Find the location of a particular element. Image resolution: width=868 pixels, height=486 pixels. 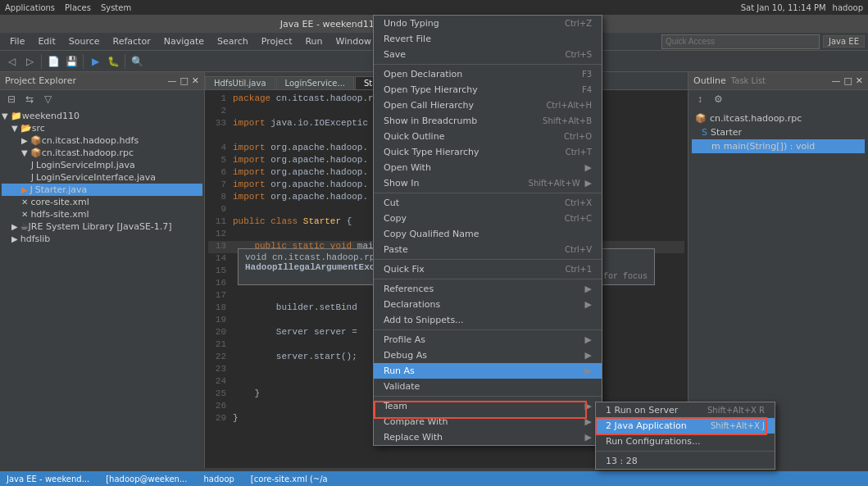

tree-item-starter: ▶ J Starter.java is located at coordinates (102, 190).